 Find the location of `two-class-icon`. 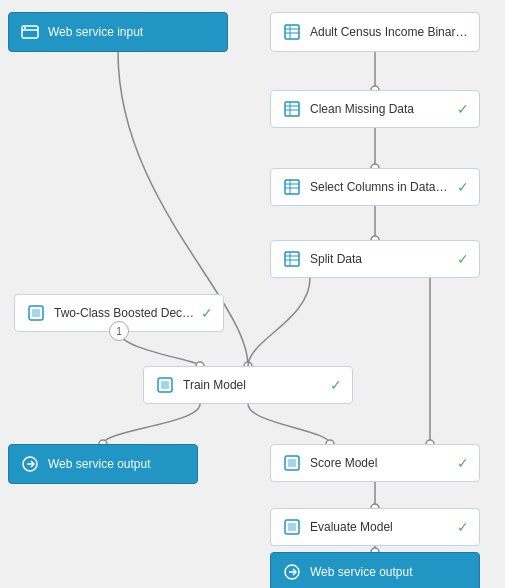

two-class-icon is located at coordinates (36, 313).